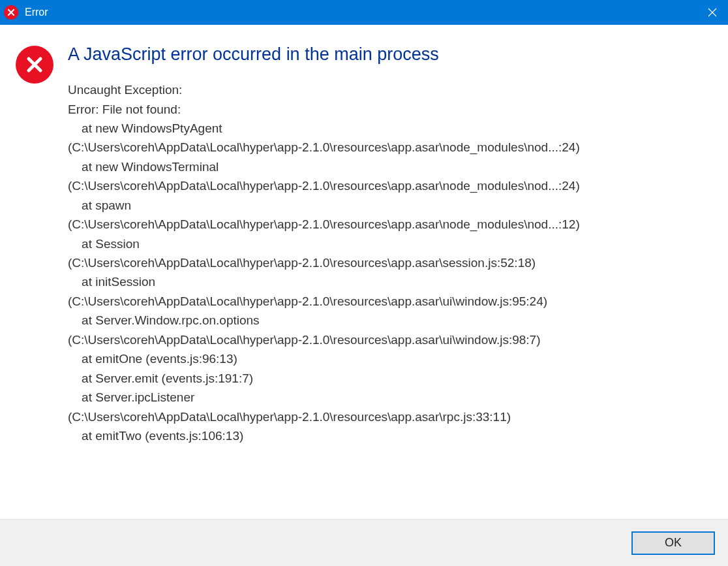 The height and width of the screenshot is (566, 728). Describe the element at coordinates (37, 12) in the screenshot. I see `window-title: Error` at that location.